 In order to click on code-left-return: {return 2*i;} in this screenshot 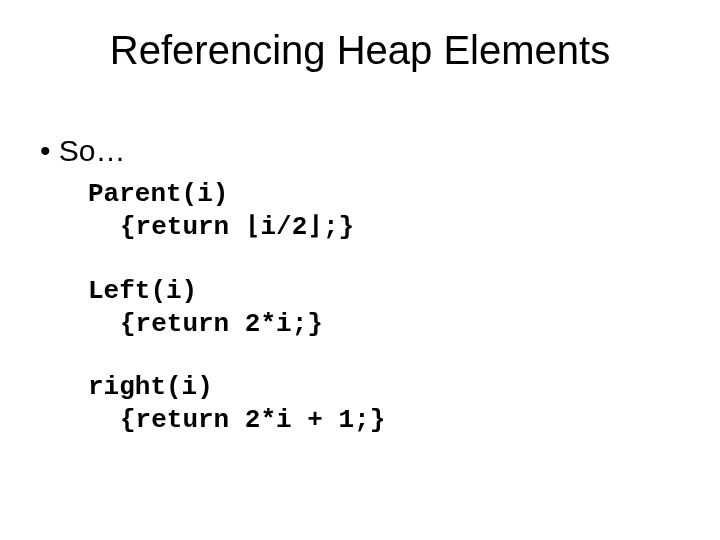, I will do `click(400, 324)`.